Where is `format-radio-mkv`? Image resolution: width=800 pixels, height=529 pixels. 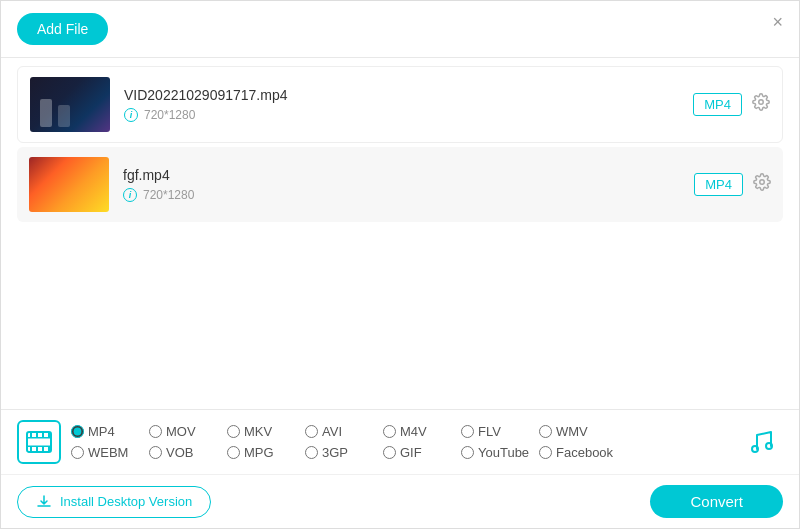 format-radio-mkv is located at coordinates (234, 432).